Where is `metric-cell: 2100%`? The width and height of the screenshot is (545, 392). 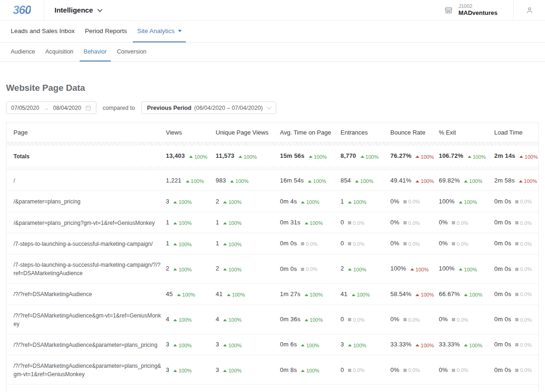
metric-cell: 2100% is located at coordinates (248, 269).